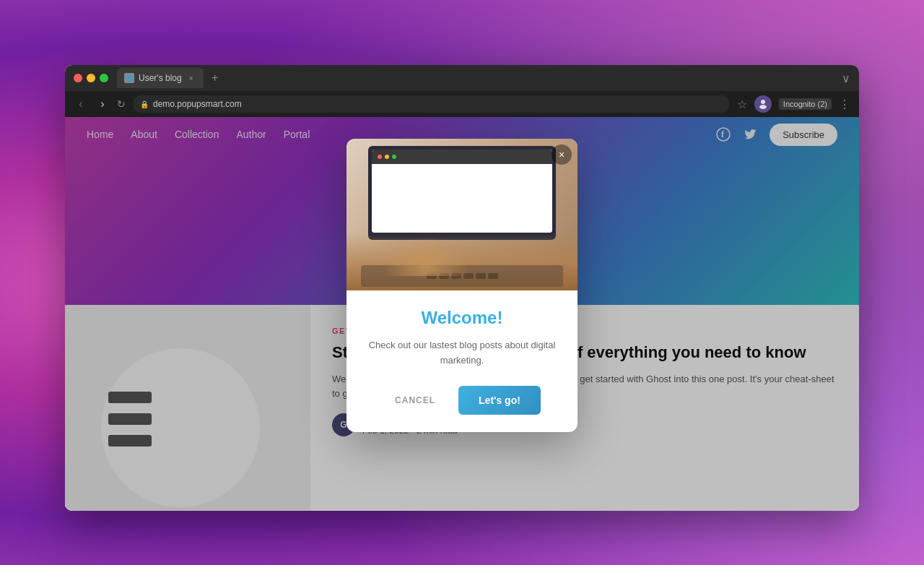 This screenshot has height=565, width=924. I want to click on refresh-button: ↻, so click(121, 104).